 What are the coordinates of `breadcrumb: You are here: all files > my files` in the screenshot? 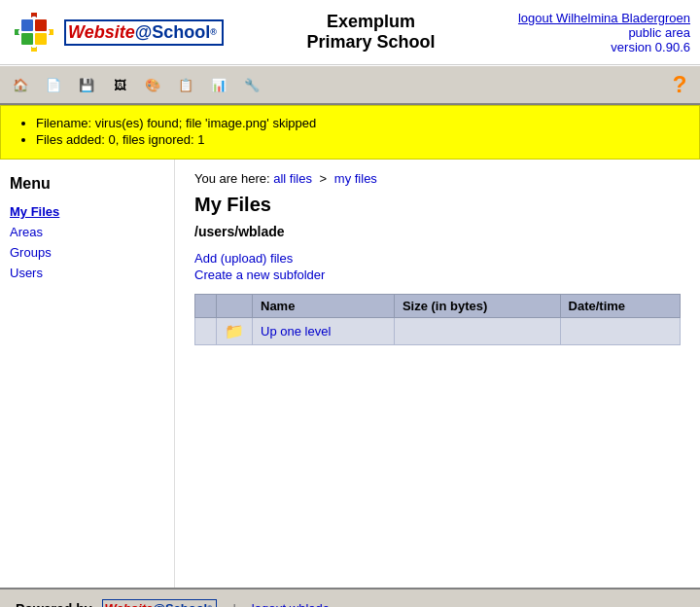 It's located at (438, 179).